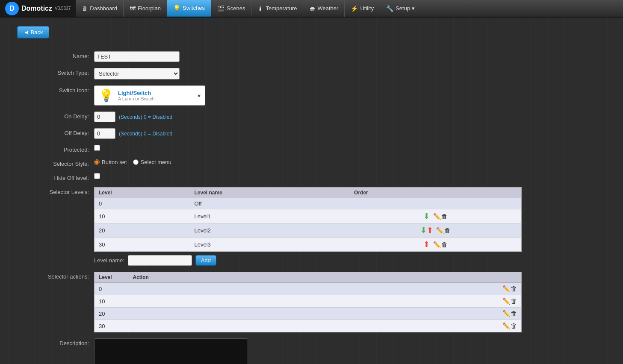 The height and width of the screenshot is (364, 623). Describe the element at coordinates (156, 96) in the screenshot. I see `icon-dropdown-text: Light/Switch A Lamp or Switch` at that location.